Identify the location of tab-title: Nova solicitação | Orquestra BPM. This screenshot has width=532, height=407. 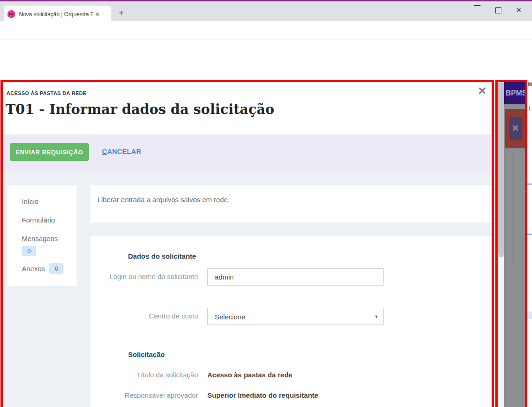
(56, 14).